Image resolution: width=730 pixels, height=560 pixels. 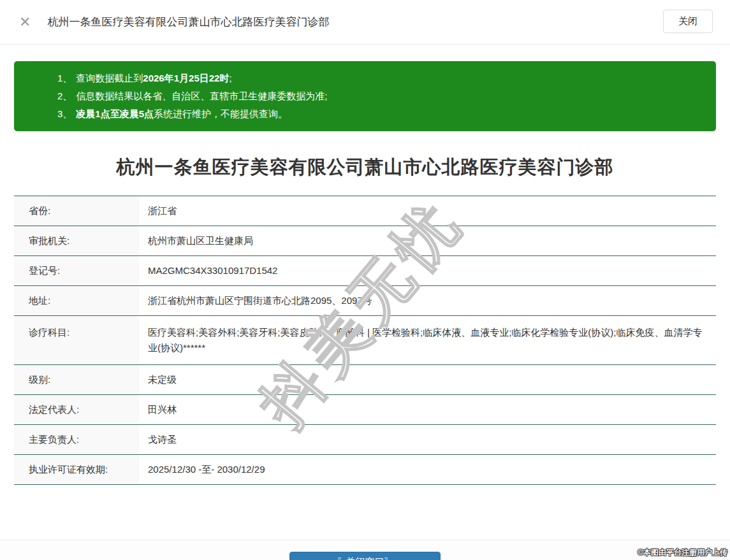 What do you see at coordinates (365, 168) in the screenshot?
I see `page-title: 杭州一条鱼医疗美容有限公司萧山市心北路医疗美容门诊部` at bounding box center [365, 168].